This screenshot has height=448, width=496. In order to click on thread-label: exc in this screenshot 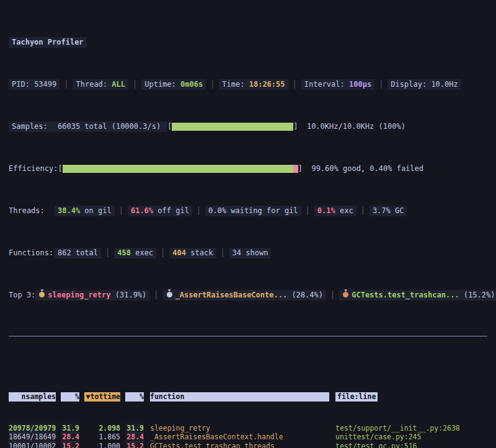, I will do `click(345, 211)`.